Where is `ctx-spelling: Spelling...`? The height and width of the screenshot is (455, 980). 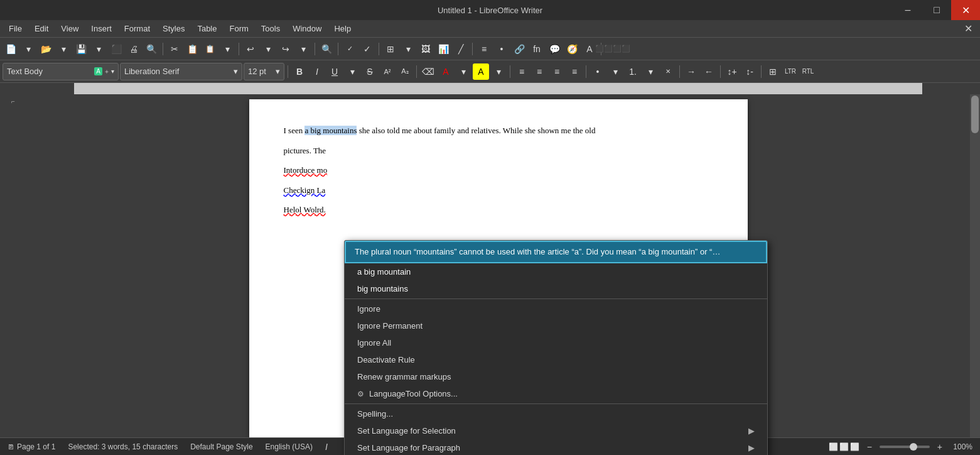
ctx-spelling: Spelling... is located at coordinates (556, 414).